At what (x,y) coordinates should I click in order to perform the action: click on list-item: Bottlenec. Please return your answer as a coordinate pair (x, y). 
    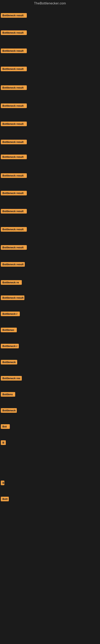
    Looking at the image, I should click on (9, 330).